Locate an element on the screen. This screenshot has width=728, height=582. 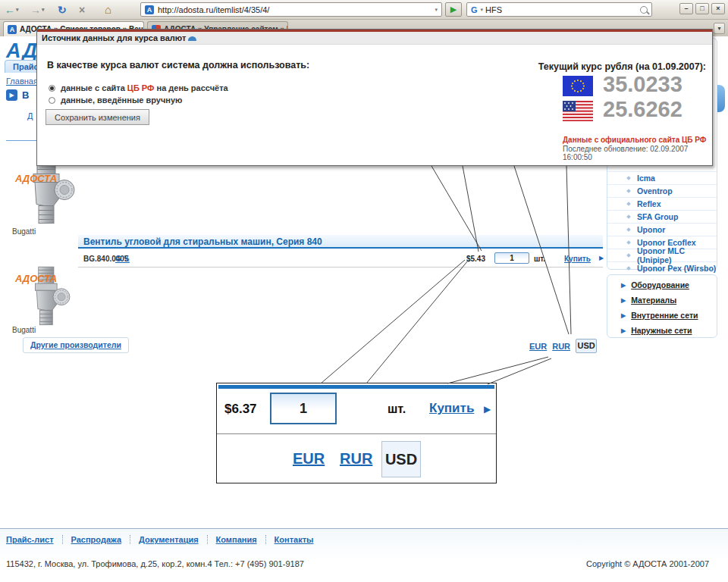
search-input-value: HFS is located at coordinates (494, 10).